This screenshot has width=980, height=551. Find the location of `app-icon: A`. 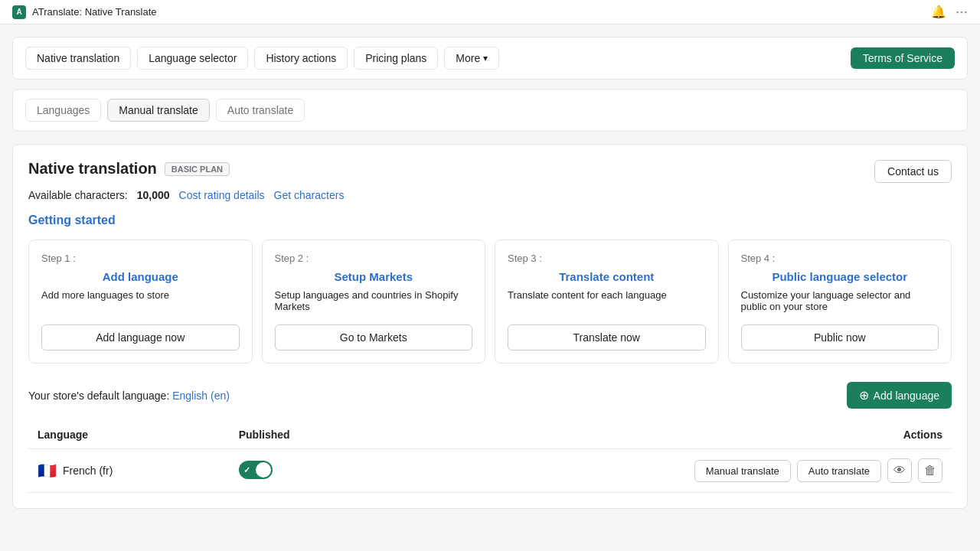

app-icon: A is located at coordinates (19, 12).